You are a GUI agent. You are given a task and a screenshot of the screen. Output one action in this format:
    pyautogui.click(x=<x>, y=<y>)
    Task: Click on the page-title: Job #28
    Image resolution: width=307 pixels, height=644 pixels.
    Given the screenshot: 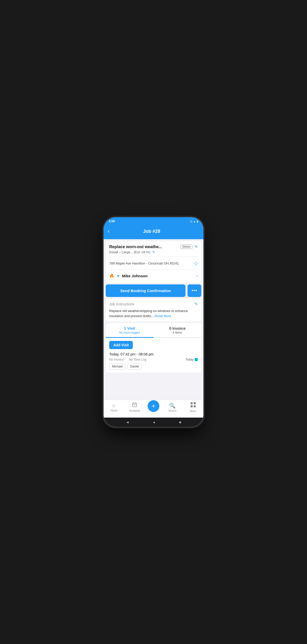 What is the action you would take?
    pyautogui.click(x=151, y=232)
    